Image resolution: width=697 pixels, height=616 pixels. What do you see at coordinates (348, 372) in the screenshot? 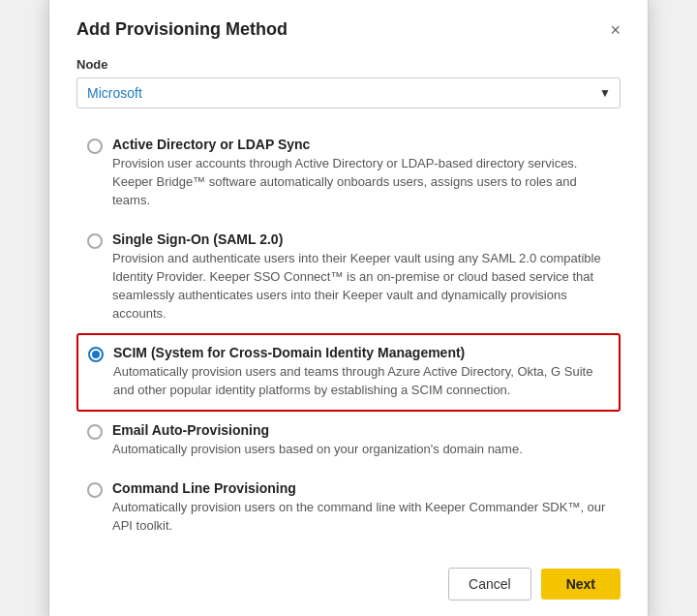
I see `option-item-scim: SCIM (System for Cross-Domain Identity M…` at bounding box center [348, 372].